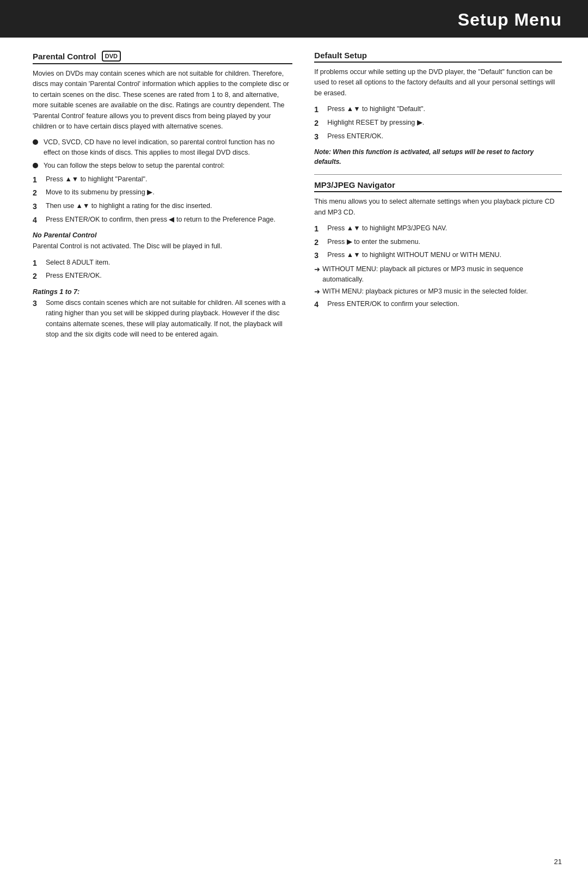 This screenshot has width=588, height=881. What do you see at coordinates (162, 58) in the screenshot?
I see `parental-control-title: Parental Control DVD` at bounding box center [162, 58].